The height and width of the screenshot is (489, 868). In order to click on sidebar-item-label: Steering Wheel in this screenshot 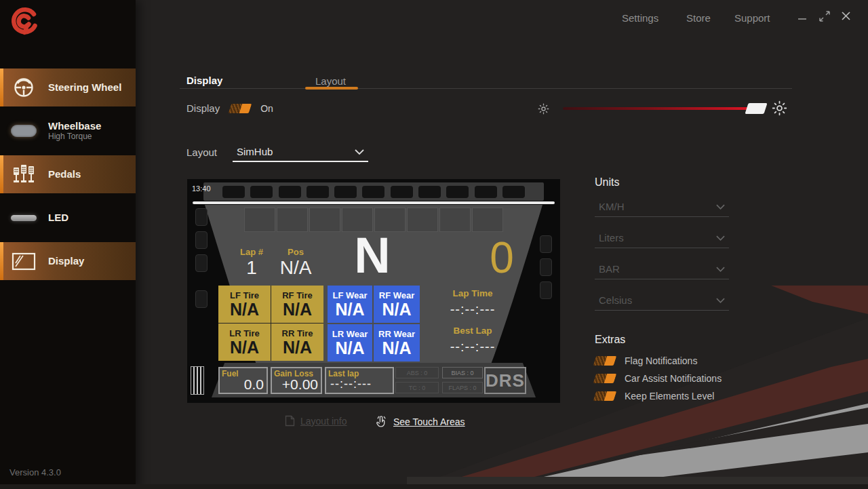, I will do `click(85, 87)`.